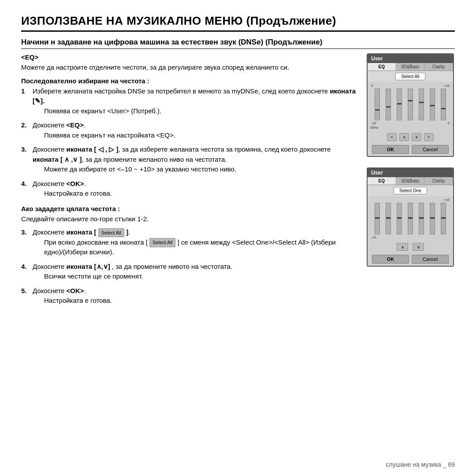 Image resolution: width=476 pixels, height=476 pixels. Describe the element at coordinates (429, 137) in the screenshot. I see `panel1-nav-right: >` at that location.